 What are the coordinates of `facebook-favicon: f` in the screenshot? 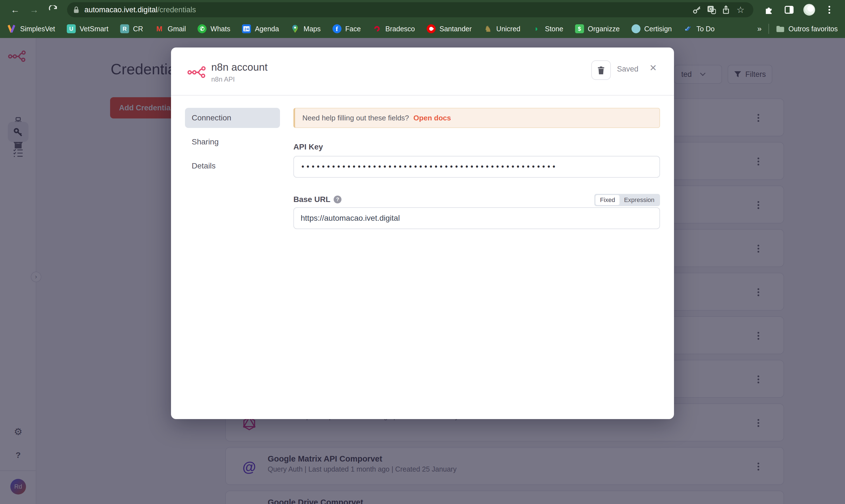 It's located at (337, 29).